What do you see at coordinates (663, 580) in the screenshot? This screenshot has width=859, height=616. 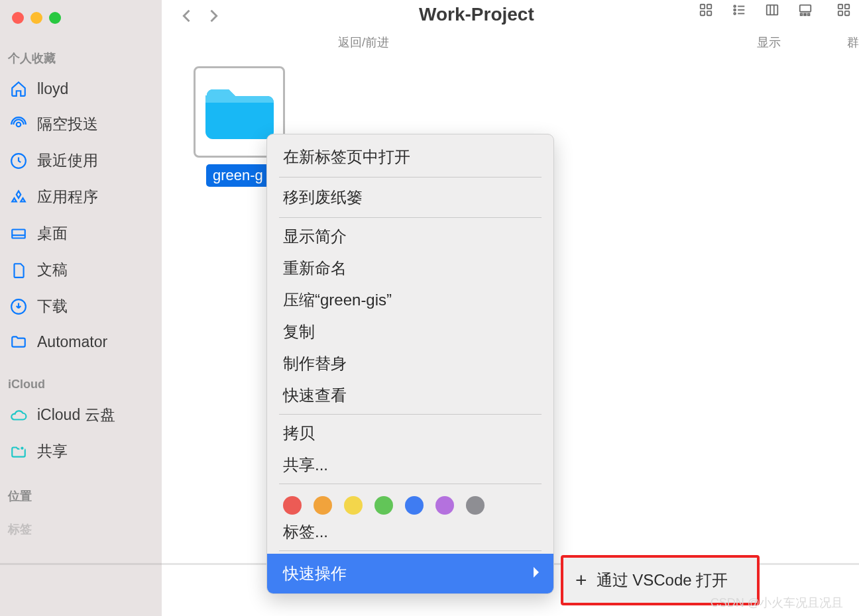 I see `submenu-open-vscode-label: 通过 VSCode 打开` at bounding box center [663, 580].